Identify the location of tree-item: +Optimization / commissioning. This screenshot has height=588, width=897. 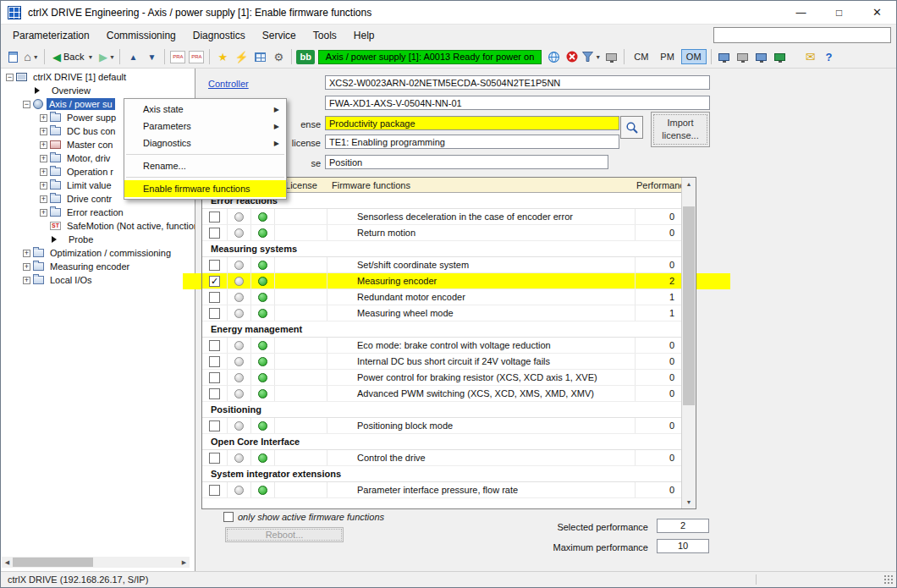
(98, 253).